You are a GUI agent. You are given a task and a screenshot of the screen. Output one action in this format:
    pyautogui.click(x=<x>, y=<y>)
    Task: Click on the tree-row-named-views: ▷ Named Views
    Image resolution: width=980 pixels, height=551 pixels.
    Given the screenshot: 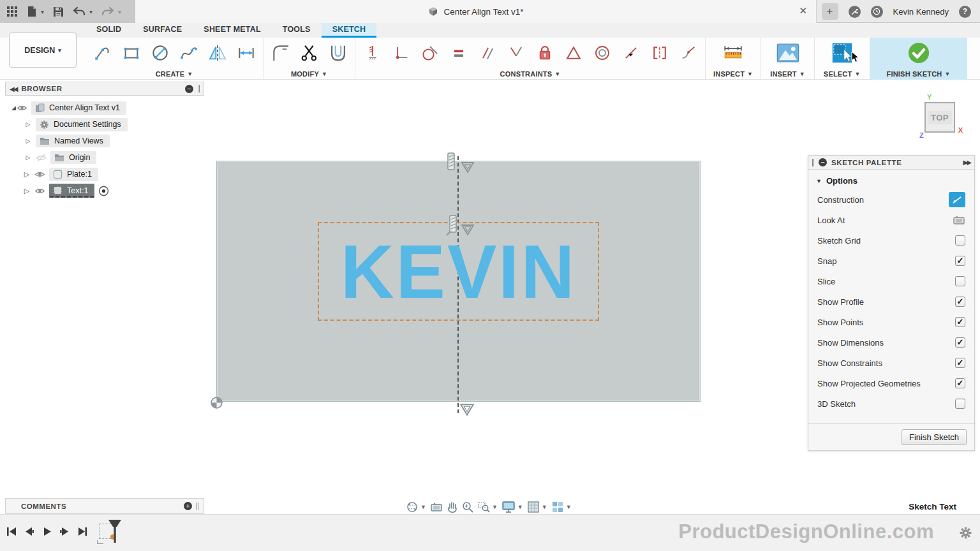 What is the action you would take?
    pyautogui.click(x=105, y=141)
    